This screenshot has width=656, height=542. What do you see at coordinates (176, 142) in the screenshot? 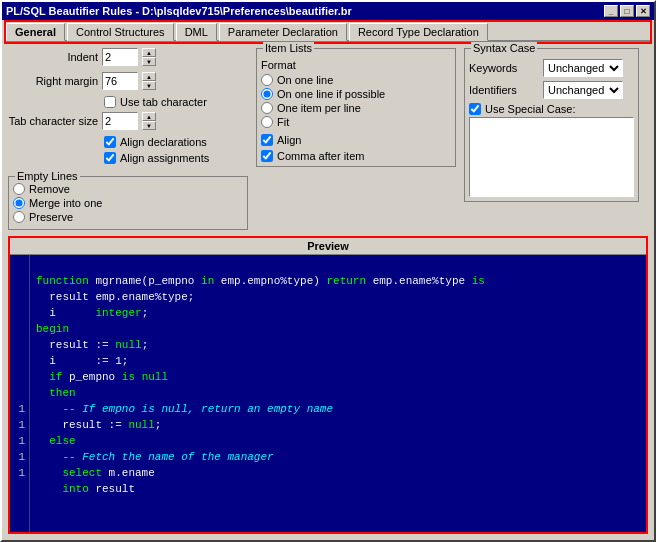
I see `align-decl-row: Align declarations` at bounding box center [176, 142].